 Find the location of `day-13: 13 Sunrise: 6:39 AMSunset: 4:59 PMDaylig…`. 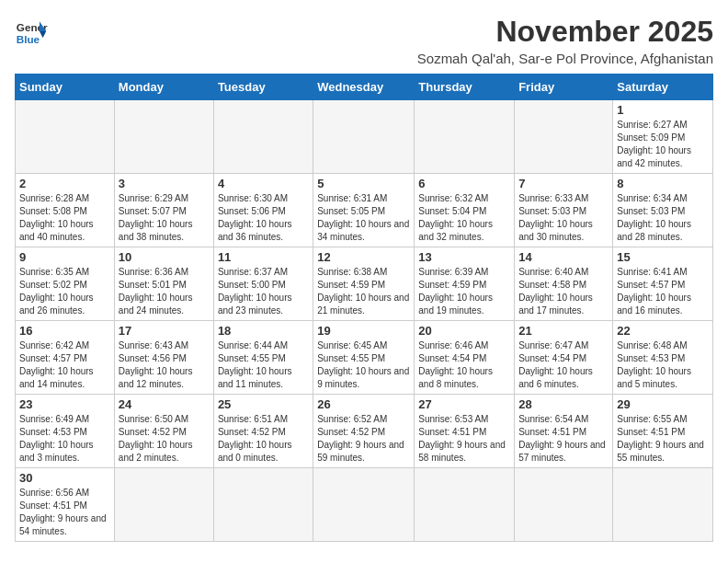

day-13: 13 Sunrise: 6:39 AMSunset: 4:59 PMDaylig… is located at coordinates (465, 284).